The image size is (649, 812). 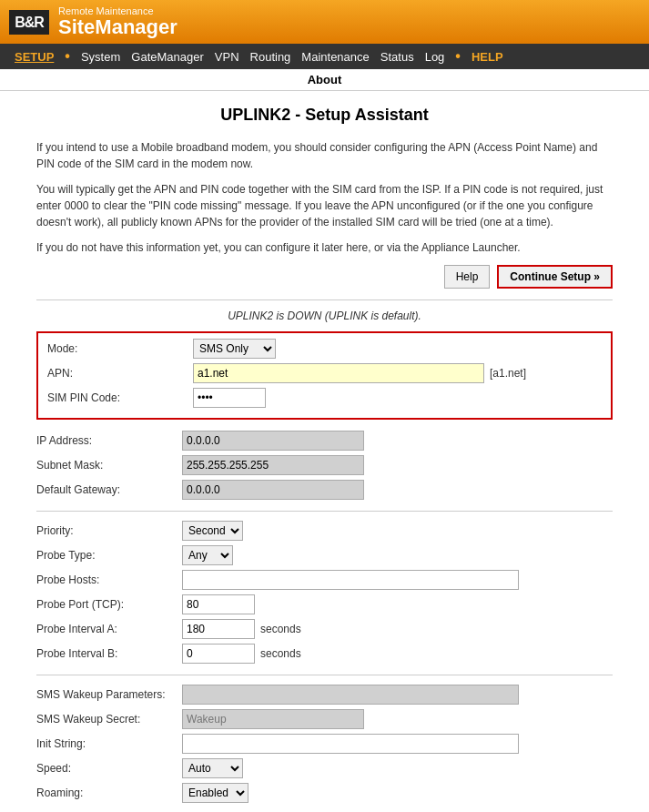 What do you see at coordinates (109, 695) in the screenshot?
I see `sms-wakeup-params-label: SMS Wakeup Parameters:` at bounding box center [109, 695].